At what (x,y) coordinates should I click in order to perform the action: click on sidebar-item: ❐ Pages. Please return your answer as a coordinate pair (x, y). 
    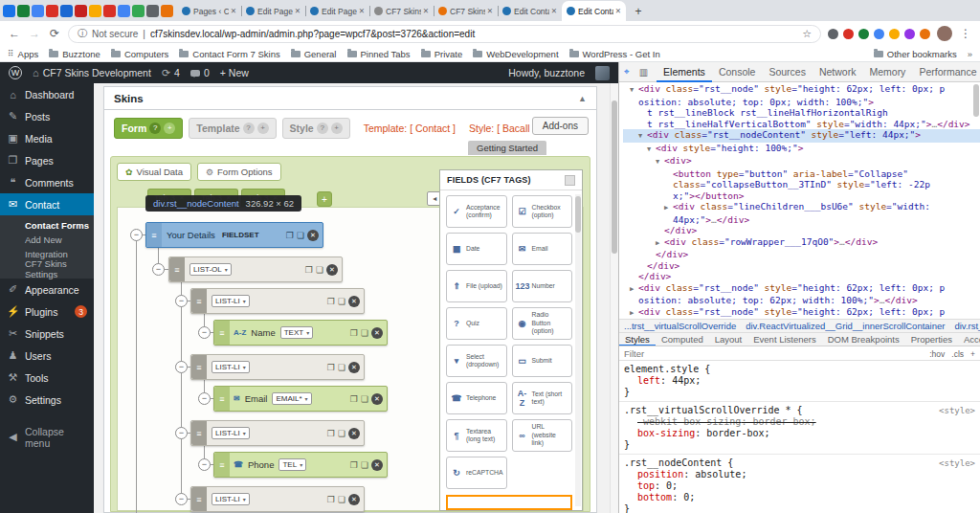
    Looking at the image, I should click on (47, 161).